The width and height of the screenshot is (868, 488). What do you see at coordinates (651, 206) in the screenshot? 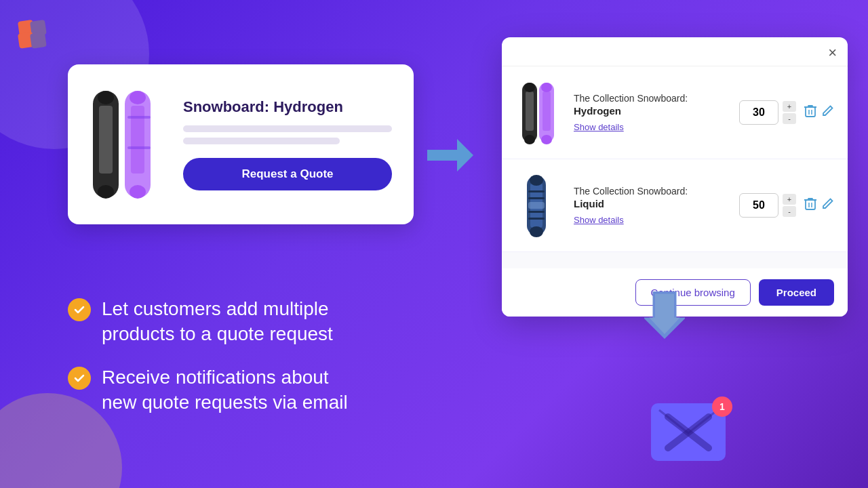
I see `cart-item-details-liquid: The Collection Snowboard: Liquid Show de…` at bounding box center [651, 206].